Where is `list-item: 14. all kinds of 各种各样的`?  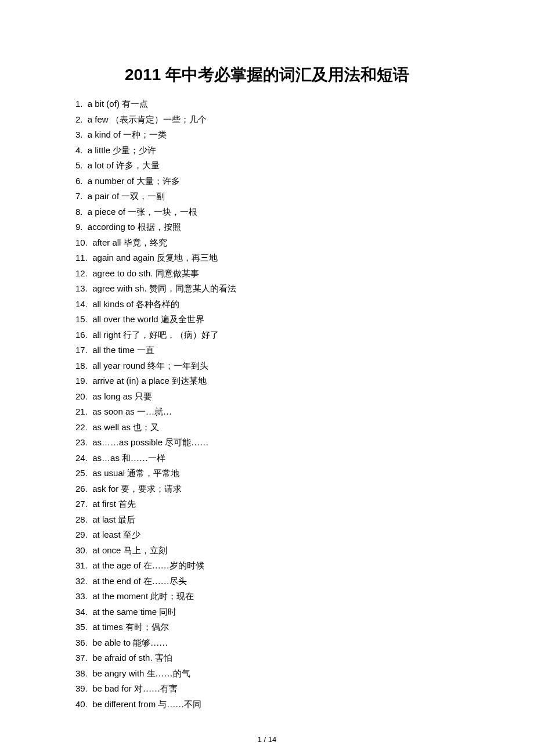 list-item: 14. all kinds of 各种各样的 is located at coordinates (267, 304).